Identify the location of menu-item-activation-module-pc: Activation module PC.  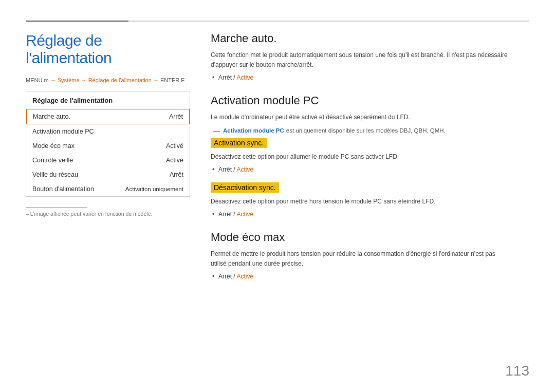
(108, 132).